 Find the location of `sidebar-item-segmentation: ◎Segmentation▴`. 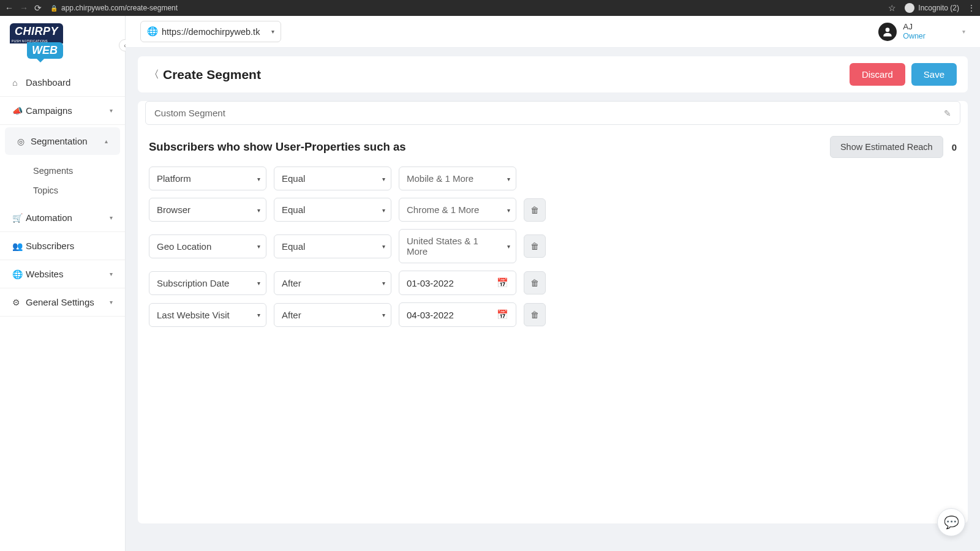

sidebar-item-segmentation: ◎Segmentation▴ is located at coordinates (62, 141).